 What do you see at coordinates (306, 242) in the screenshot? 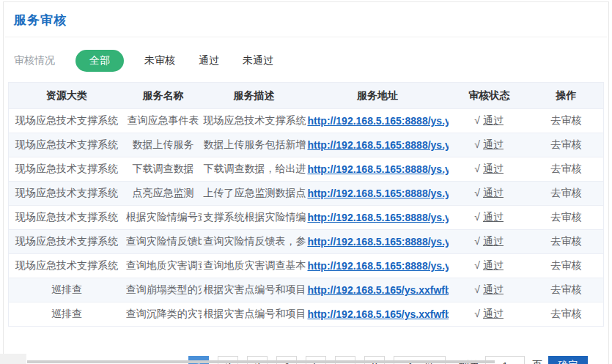
I see `table-row: 现场应急技术支撑系统 查询灾险情反馈byZ... 查询灾险情反馈表，参数... …` at bounding box center [306, 242].